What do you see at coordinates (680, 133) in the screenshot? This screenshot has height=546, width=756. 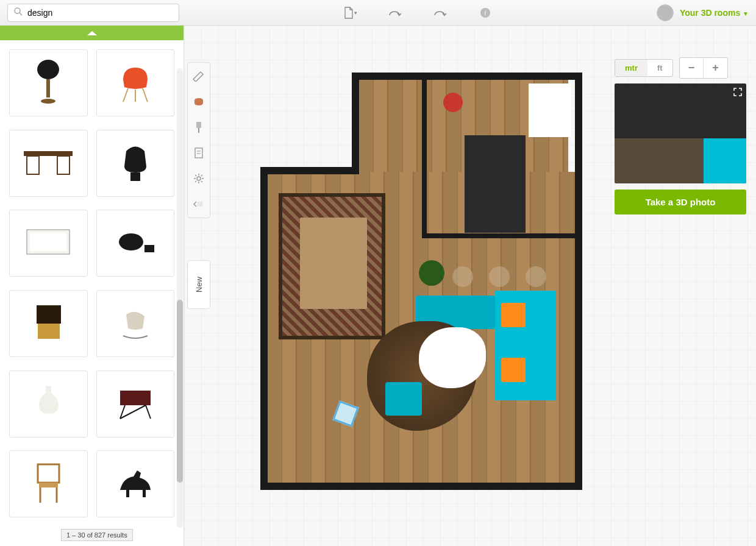 I see `preview-scene` at bounding box center [680, 133].